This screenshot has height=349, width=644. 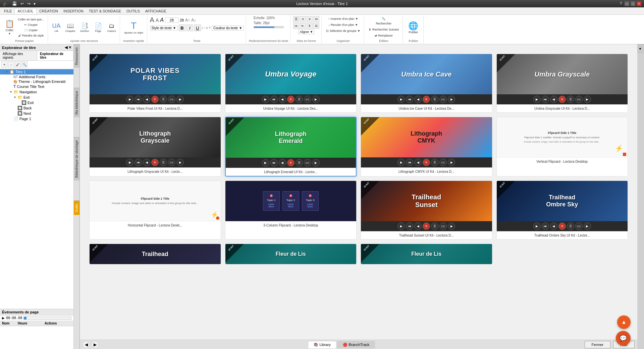 I want to click on ctrl-back-7: ◀, so click(x=418, y=162).